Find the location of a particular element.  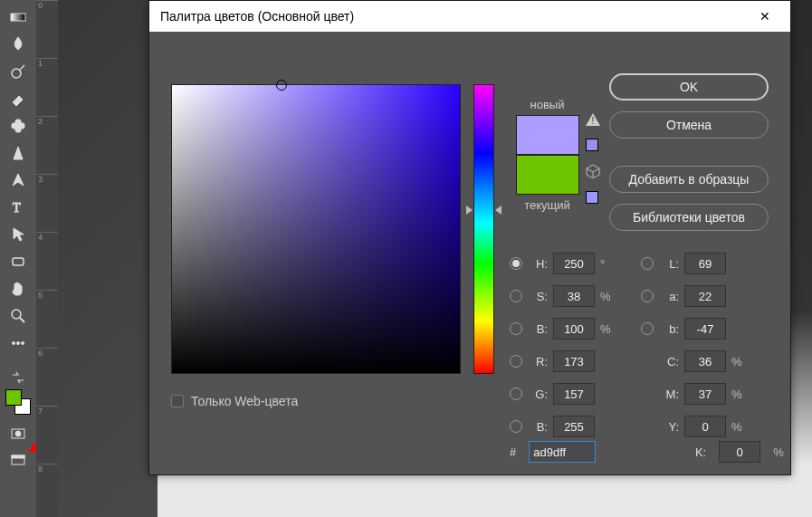

pen-tool is located at coordinates (18, 180).